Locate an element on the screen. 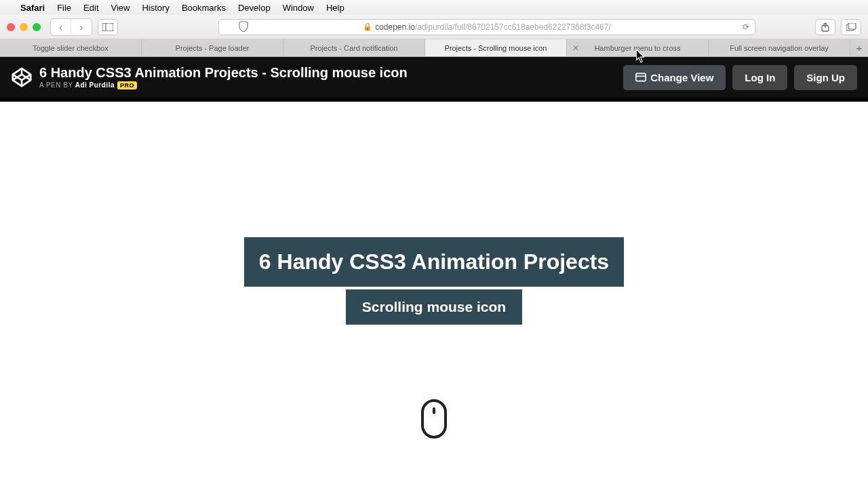  pro-badge: PRO is located at coordinates (127, 85).